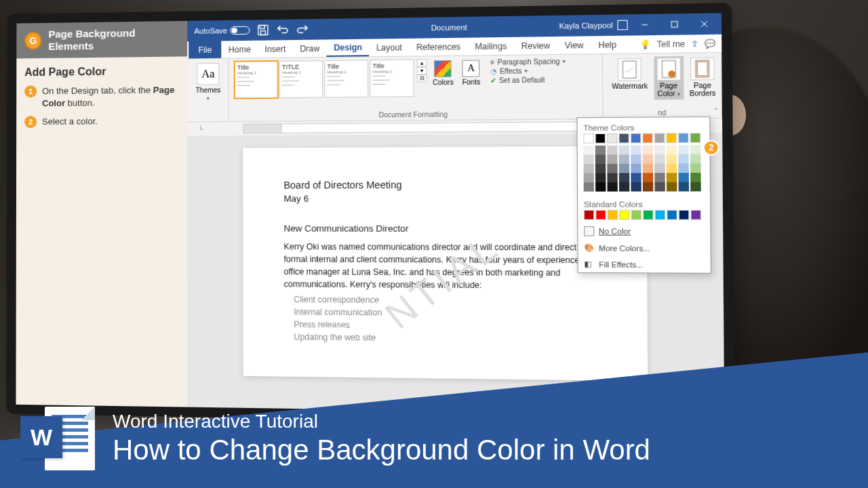 This screenshot has width=868, height=488. I want to click on minimize-button, so click(644, 25).